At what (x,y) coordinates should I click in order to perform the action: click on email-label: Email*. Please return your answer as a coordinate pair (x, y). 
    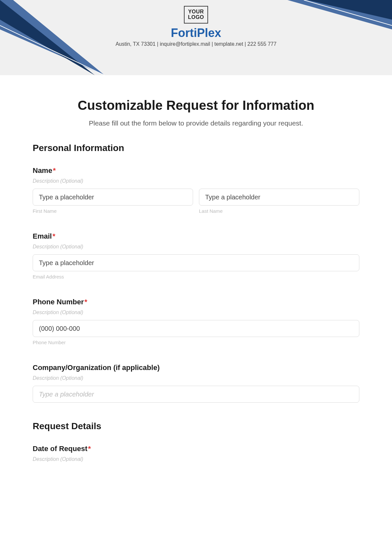
    Looking at the image, I should click on (196, 236).